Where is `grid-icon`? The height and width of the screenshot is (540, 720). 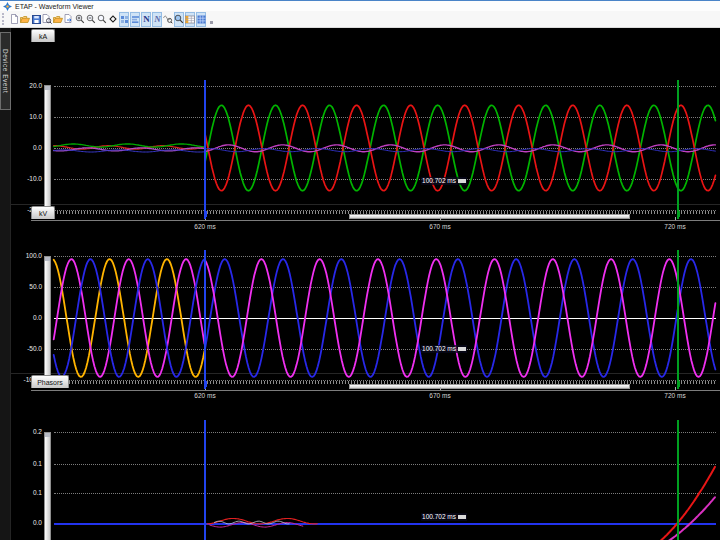
grid-icon is located at coordinates (202, 20).